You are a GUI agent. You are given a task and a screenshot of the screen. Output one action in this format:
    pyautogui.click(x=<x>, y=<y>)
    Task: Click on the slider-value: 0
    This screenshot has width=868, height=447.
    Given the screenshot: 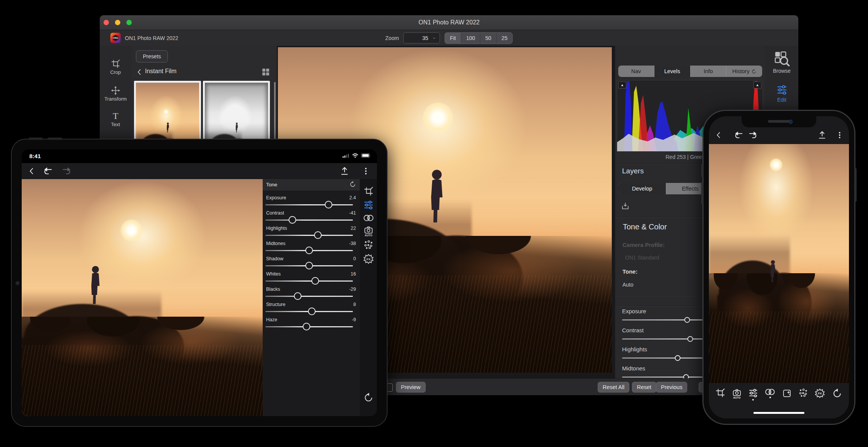 What is the action you would take?
    pyautogui.click(x=355, y=259)
    